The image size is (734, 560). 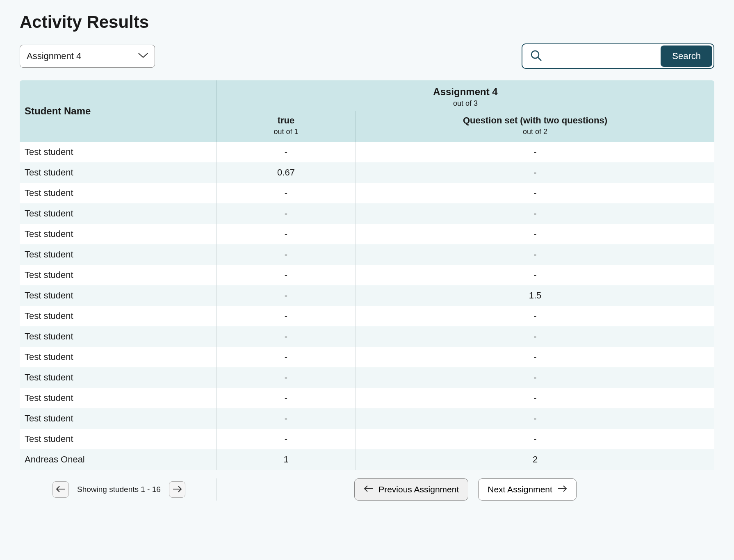 What do you see at coordinates (465, 96) in the screenshot?
I see `column-group-header: Assignment 4 out of 3` at bounding box center [465, 96].